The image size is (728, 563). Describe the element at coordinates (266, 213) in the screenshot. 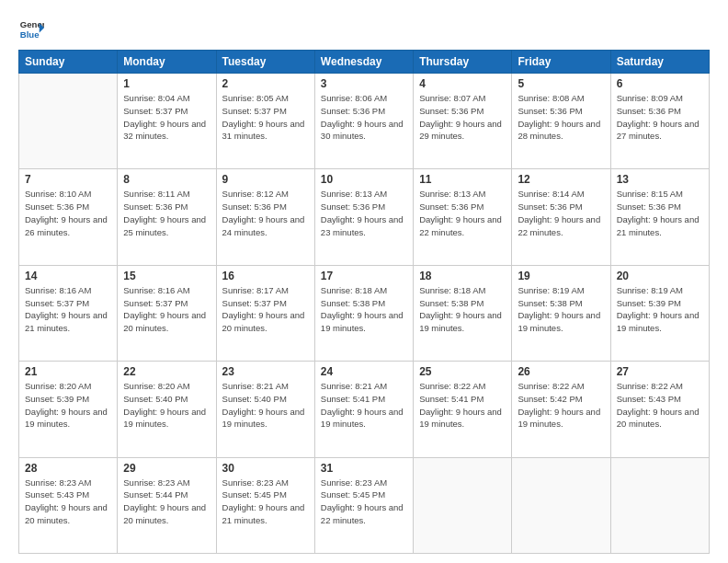

I see `day-info: Sunrise: 8:12 AMSunset: 5:36 PMDaylight:…` at that location.